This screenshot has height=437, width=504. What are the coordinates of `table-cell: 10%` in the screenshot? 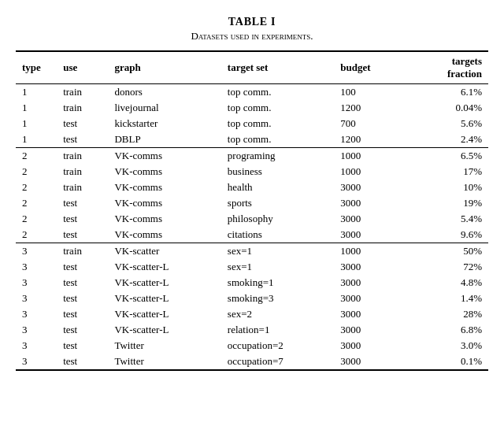 It's located at (450, 187).